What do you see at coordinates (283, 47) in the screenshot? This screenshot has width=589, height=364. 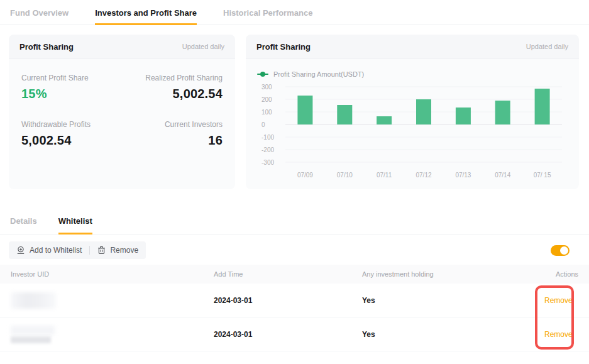 I see `chart-card-title: Profit Sharing` at bounding box center [283, 47].